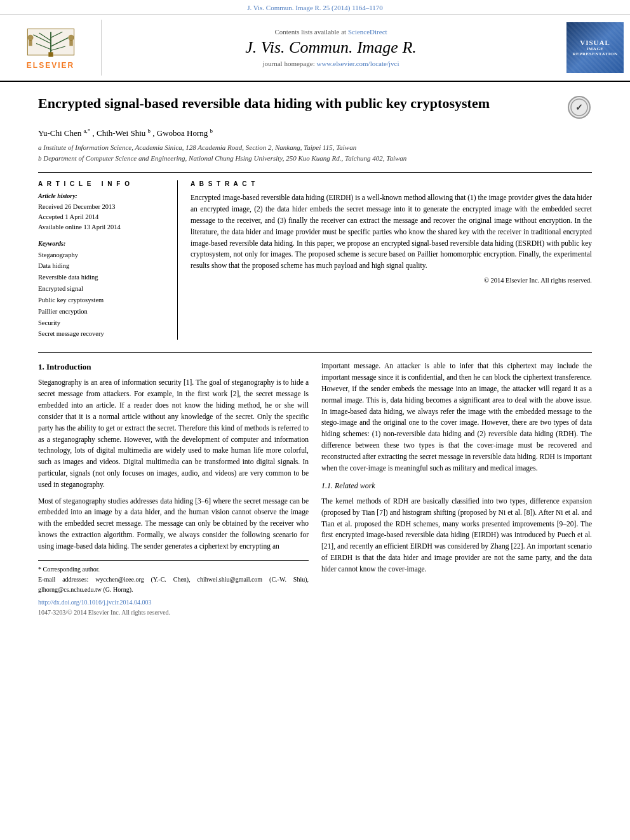 Image resolution: width=630 pixels, height=840 pixels. I want to click on keyword-1: Steganography, so click(103, 255).